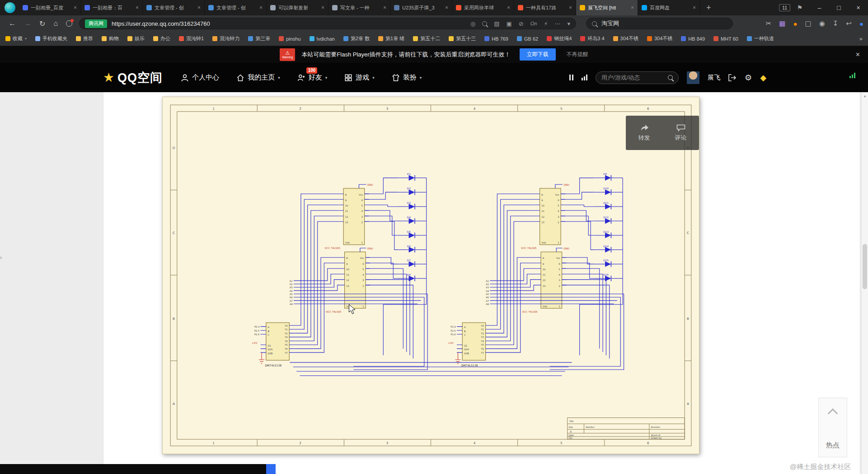 The image size is (868, 474). Describe the element at coordinates (708, 8) in the screenshot. I see `new-tab-button: +` at that location.